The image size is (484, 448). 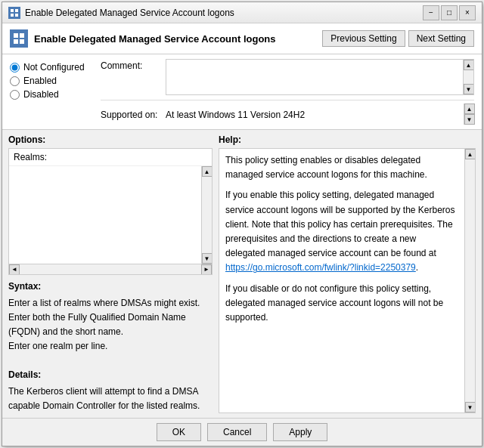 I want to click on previous-setting-button: Previous Setting, so click(x=363, y=39).